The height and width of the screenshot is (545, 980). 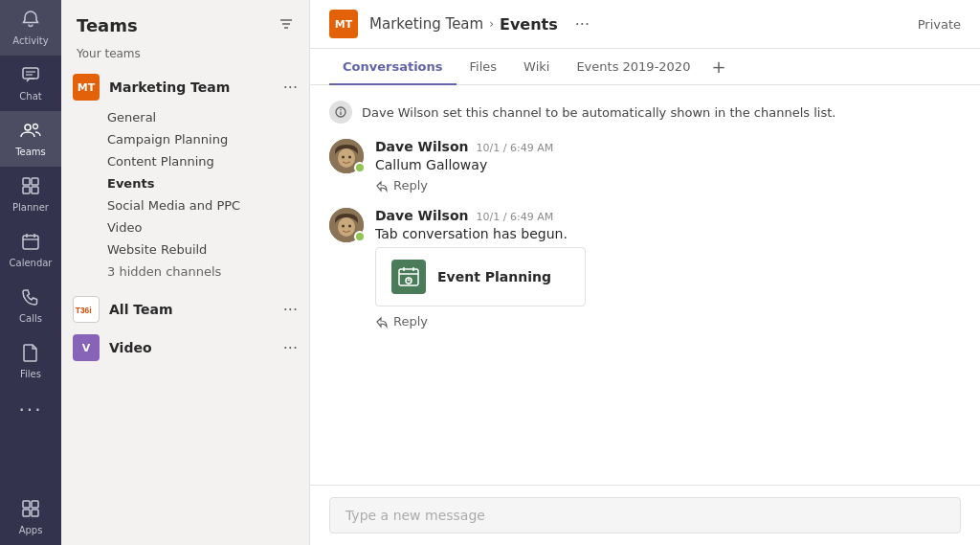 What do you see at coordinates (209, 205) in the screenshot?
I see `channel-social: Social Media and PPC` at bounding box center [209, 205].